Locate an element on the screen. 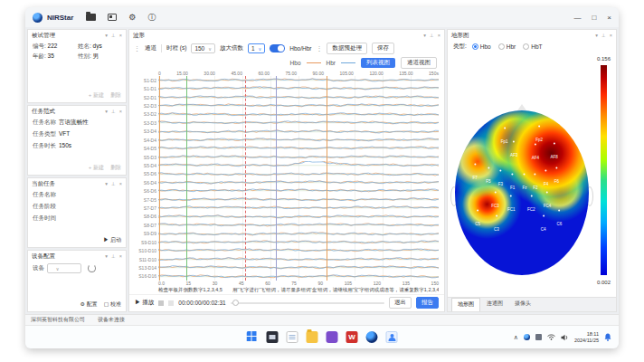  type-radio-hbt: HbT is located at coordinates (532, 47).